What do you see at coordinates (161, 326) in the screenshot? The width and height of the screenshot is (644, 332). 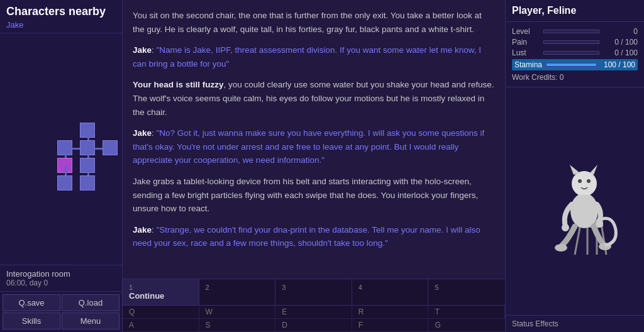 I see `hotkey-a: A` at bounding box center [161, 326].